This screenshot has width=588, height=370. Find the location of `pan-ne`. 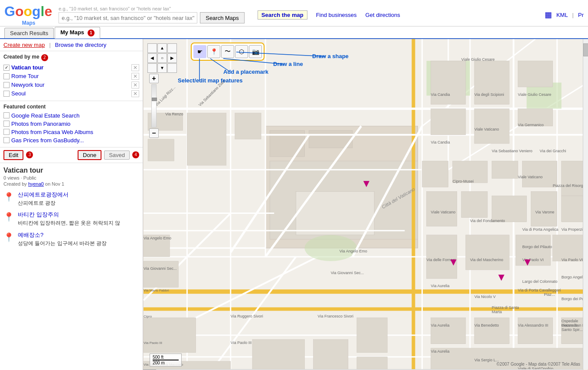

pan-ne is located at coordinates (172, 48).